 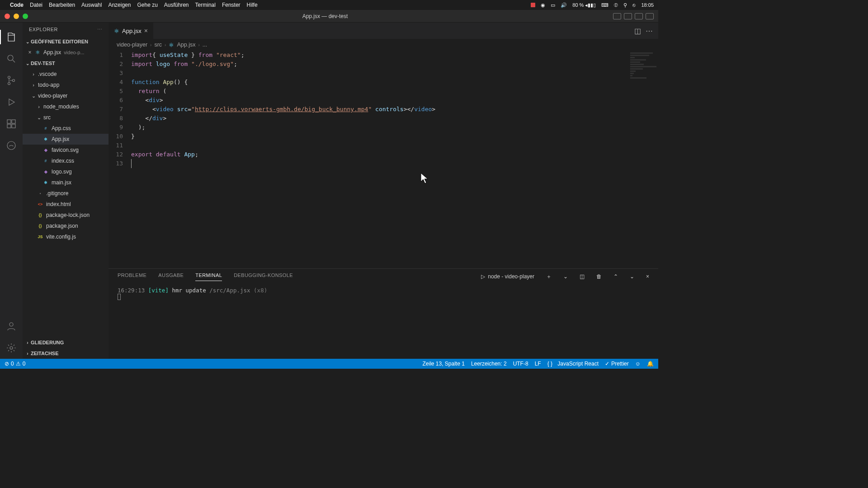 What do you see at coordinates (30, 52) in the screenshot?
I see `close-editor-icon: ×` at bounding box center [30, 52].